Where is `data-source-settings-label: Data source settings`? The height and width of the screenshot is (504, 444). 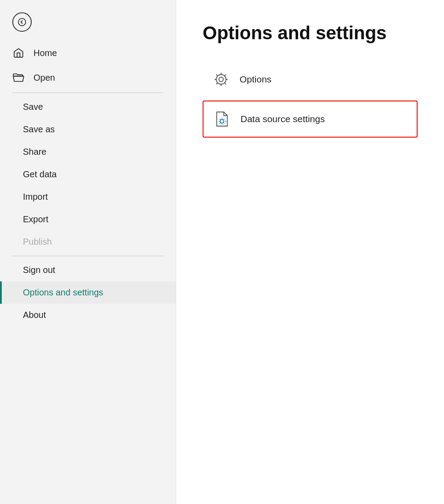 data-source-settings-label: Data source settings is located at coordinates (283, 119).